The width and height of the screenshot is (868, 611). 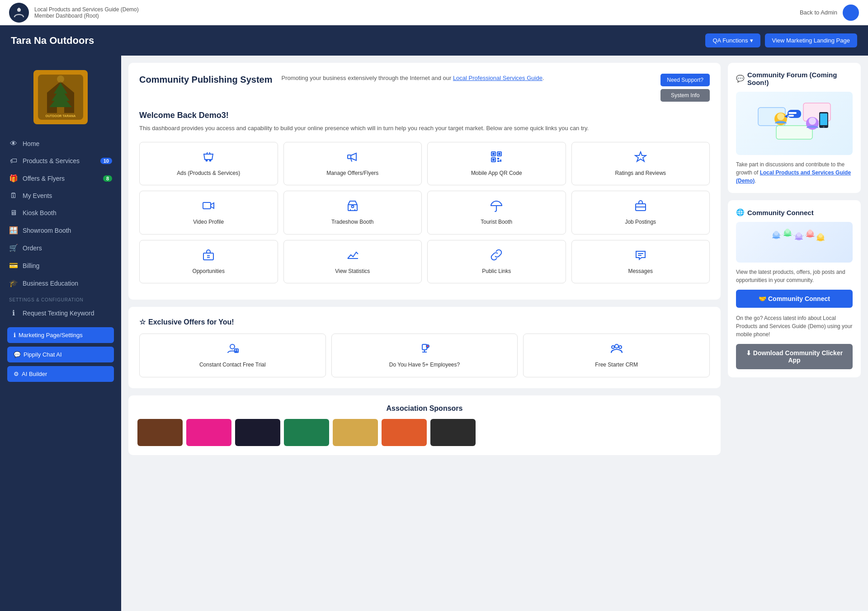 I want to click on sidebar-item-events: 🗓 My Events, so click(x=61, y=196).